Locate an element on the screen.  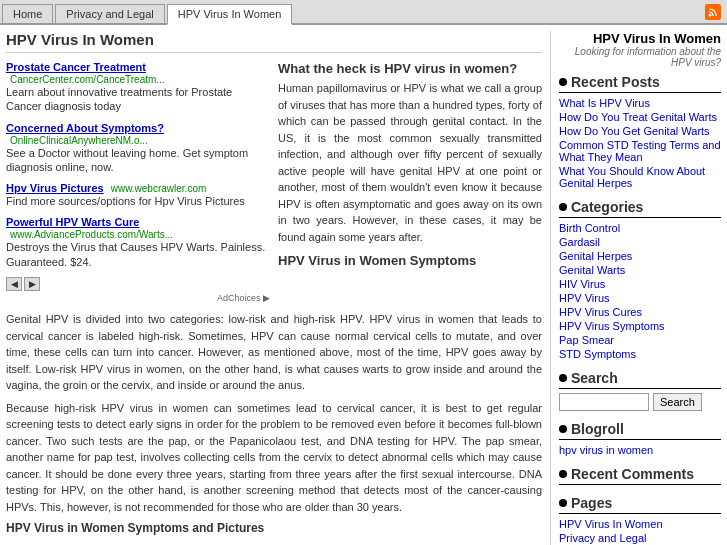
category-5: HPV Virus is located at coordinates (640, 298).